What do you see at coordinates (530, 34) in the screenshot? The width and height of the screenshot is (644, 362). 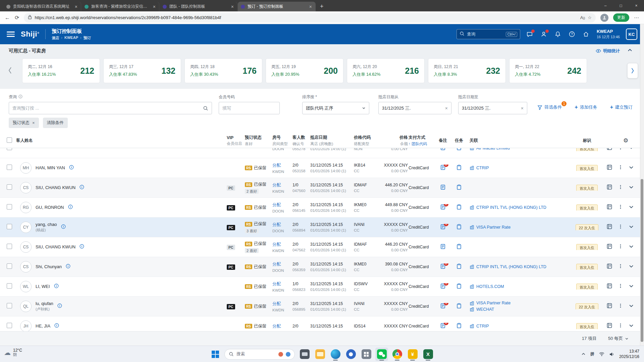 I see `messages-icon` at bounding box center [530, 34].